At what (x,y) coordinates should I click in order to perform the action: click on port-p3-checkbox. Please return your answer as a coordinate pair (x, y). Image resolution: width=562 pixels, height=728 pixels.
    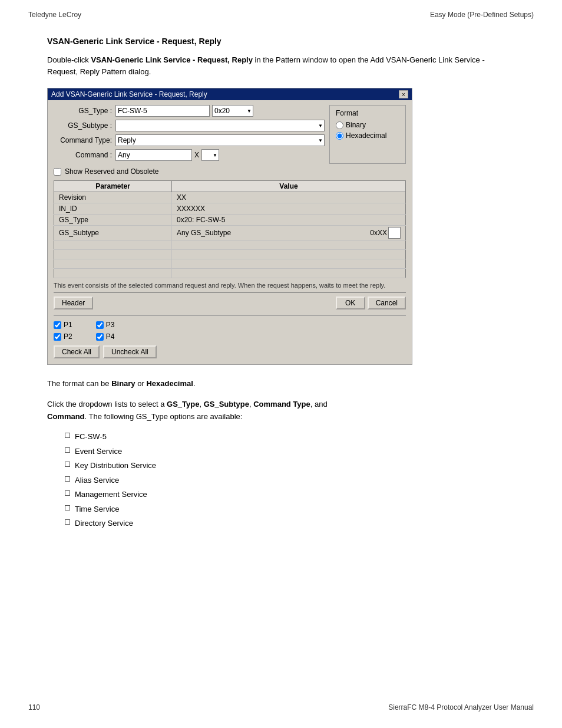
    Looking at the image, I should click on (100, 325).